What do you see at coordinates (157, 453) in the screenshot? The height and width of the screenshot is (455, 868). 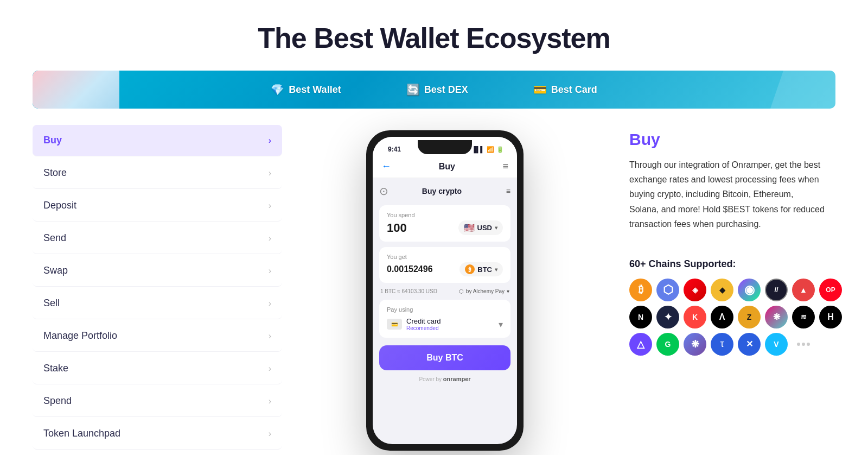 I see `sidebar-item-secure: Secure ›` at bounding box center [157, 453].